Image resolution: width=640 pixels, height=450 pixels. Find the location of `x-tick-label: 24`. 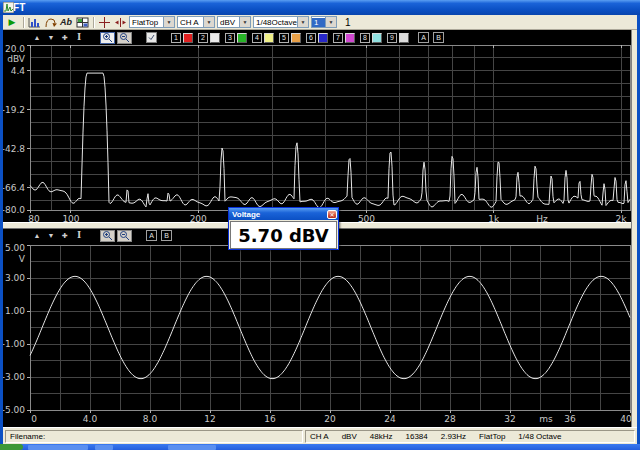

x-tick-label: 24 is located at coordinates (390, 419).